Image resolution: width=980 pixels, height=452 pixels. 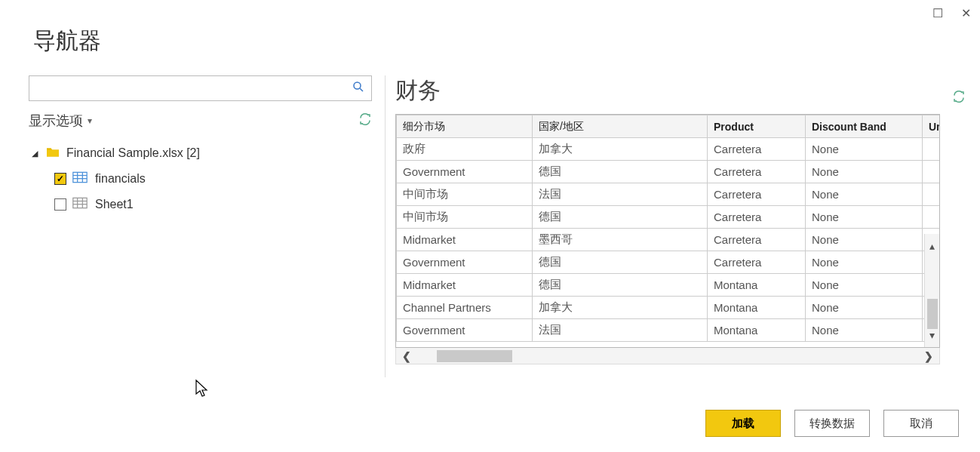 What do you see at coordinates (385, 226) in the screenshot?
I see `pane-divider` at bounding box center [385, 226].